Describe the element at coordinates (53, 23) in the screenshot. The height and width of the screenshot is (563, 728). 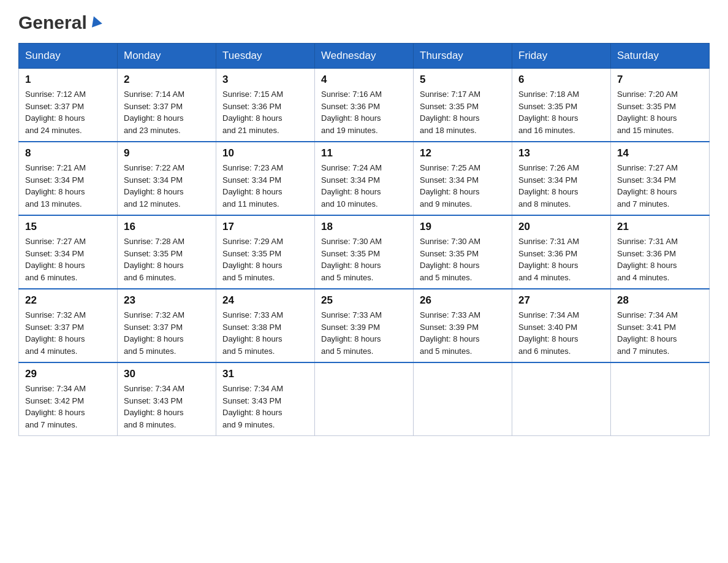
I see `logo-general-text: General` at that location.